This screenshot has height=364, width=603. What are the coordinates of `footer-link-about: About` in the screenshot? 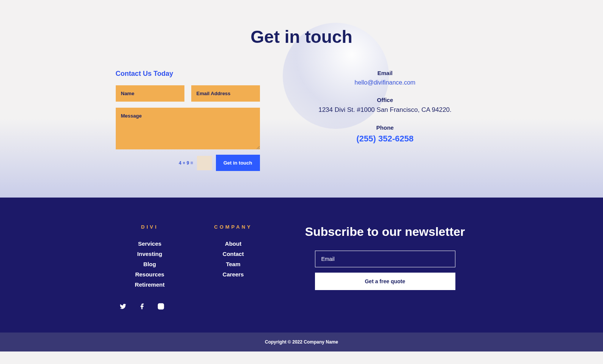 It's located at (233, 243).